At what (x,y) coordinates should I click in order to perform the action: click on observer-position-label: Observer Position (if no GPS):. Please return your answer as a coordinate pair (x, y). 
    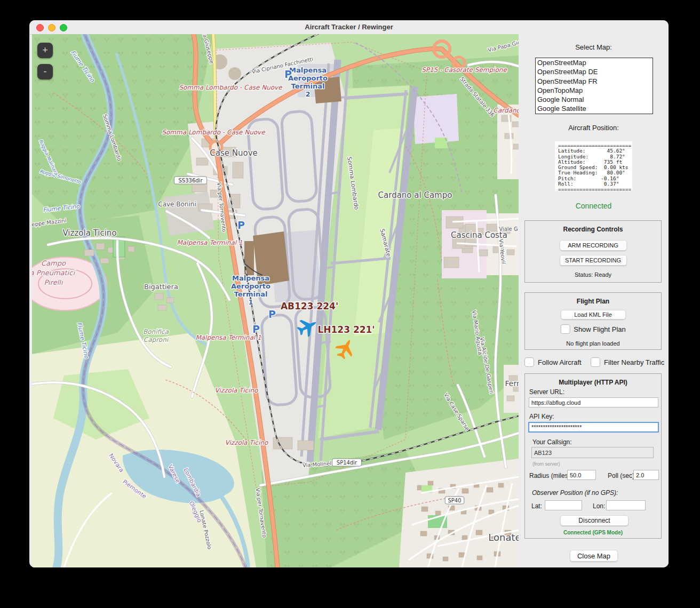
    Looking at the image, I should click on (575, 493).